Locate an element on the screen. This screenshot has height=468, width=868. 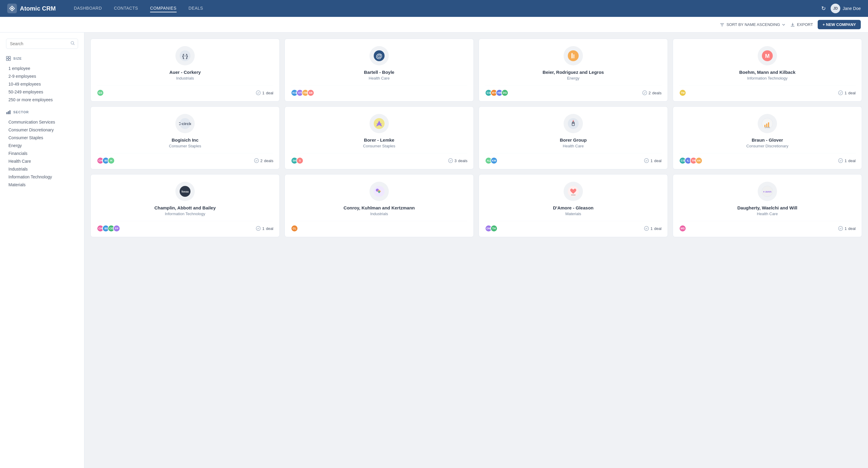
sector-health: Health Care is located at coordinates (42, 161).